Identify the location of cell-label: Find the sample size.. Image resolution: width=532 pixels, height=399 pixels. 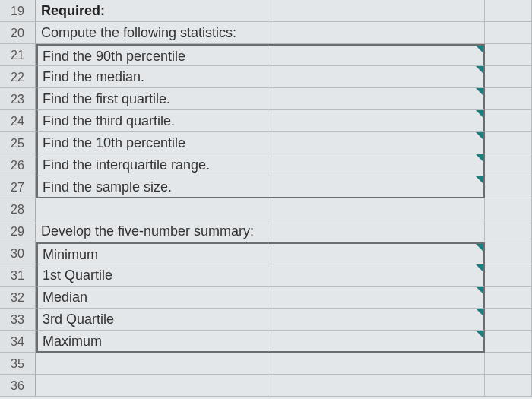
(152, 187).